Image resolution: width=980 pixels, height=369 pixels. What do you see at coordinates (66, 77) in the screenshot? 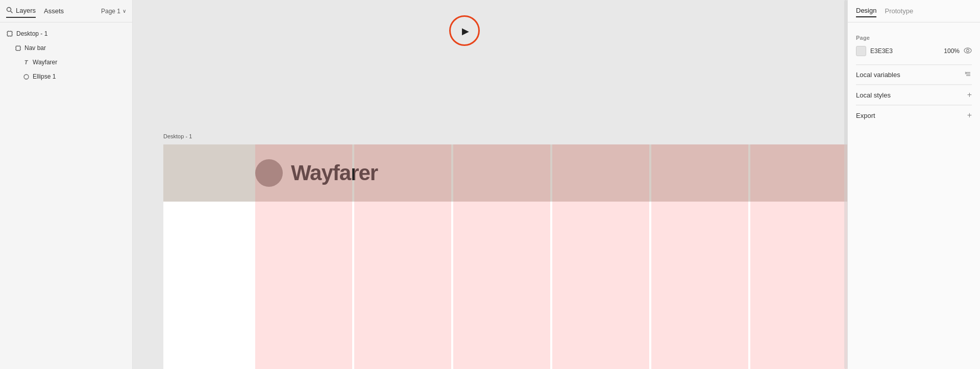
I see `layer-item-ellipse1: Ellipse 1` at bounding box center [66, 77].